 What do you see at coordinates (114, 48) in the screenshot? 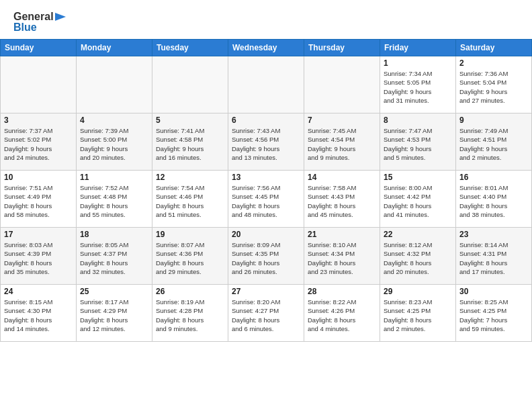
I see `weekday-header-monday: Monday` at bounding box center [114, 48].